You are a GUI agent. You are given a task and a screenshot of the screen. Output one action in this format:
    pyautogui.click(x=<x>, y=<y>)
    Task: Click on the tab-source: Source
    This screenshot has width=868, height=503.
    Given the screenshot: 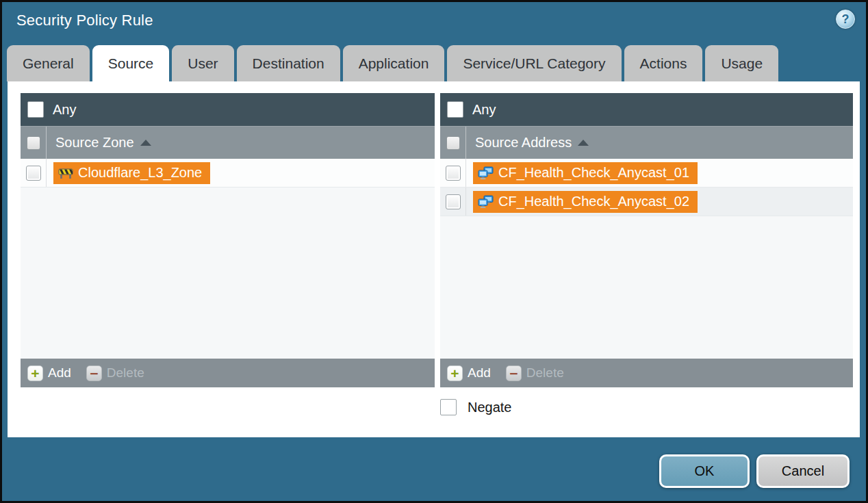 What is the action you would take?
    pyautogui.click(x=131, y=63)
    